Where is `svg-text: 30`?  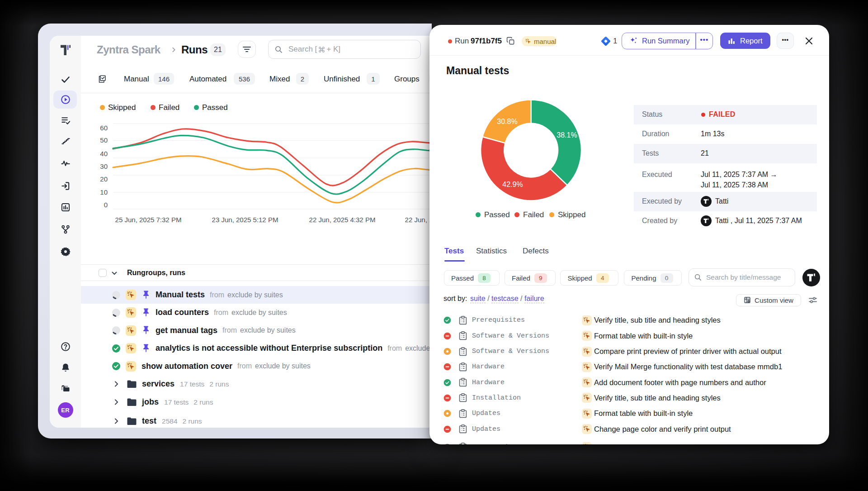 svg-text: 30 is located at coordinates (104, 167).